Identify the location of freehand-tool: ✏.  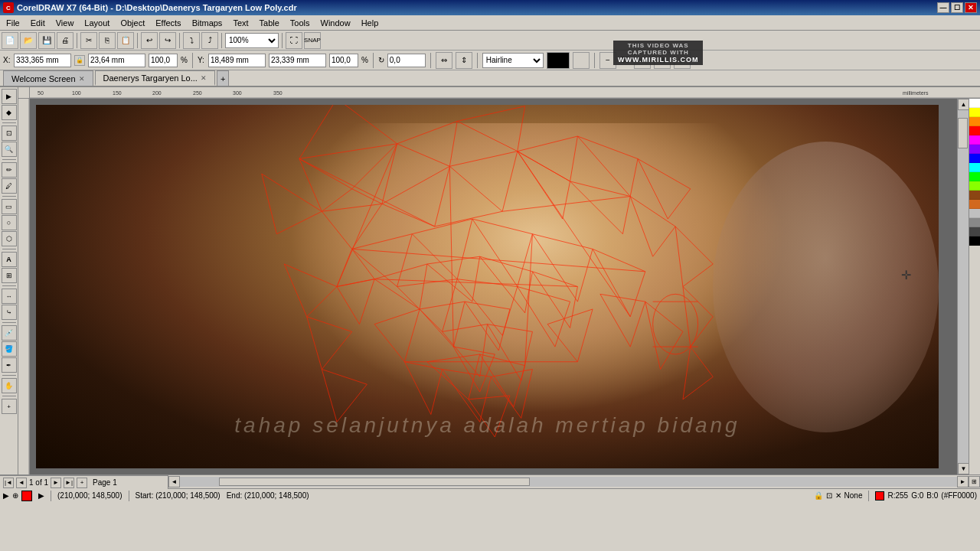
(9, 170).